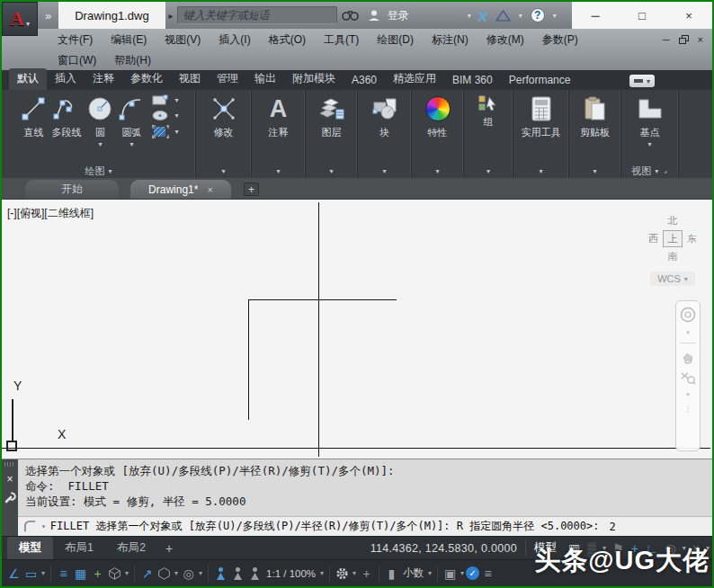 This screenshot has width=714, height=588. I want to click on menu-tools: 工具(T), so click(342, 40).